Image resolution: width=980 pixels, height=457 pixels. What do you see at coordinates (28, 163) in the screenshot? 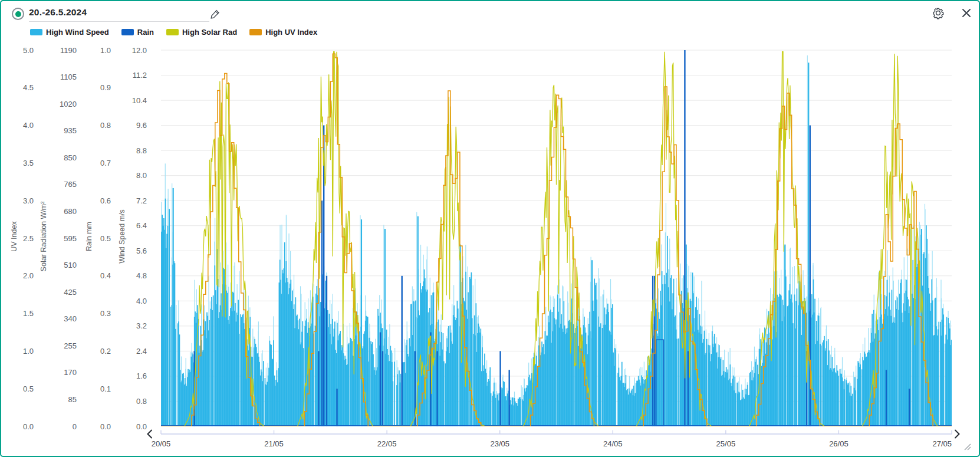
I see `svg-text: 3.5` at bounding box center [28, 163].